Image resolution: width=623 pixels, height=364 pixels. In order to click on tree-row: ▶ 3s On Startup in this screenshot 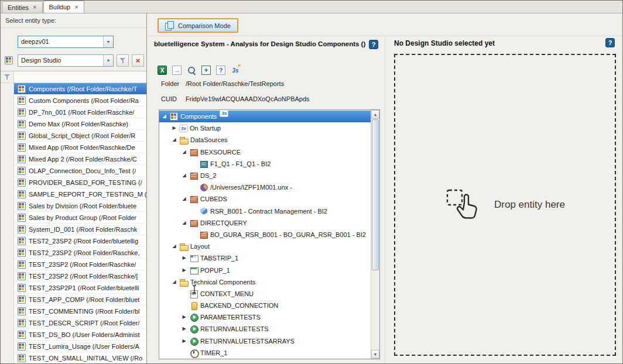, I will do `click(265, 128)`.